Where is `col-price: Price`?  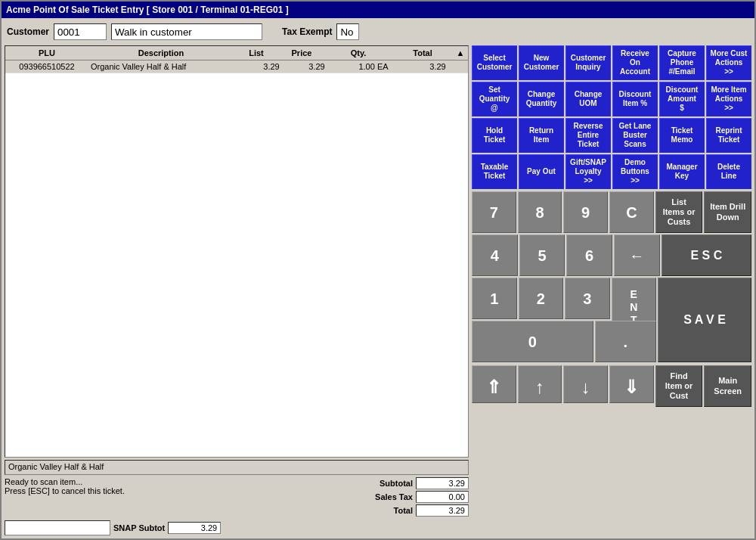 col-price: Price is located at coordinates (302, 53).